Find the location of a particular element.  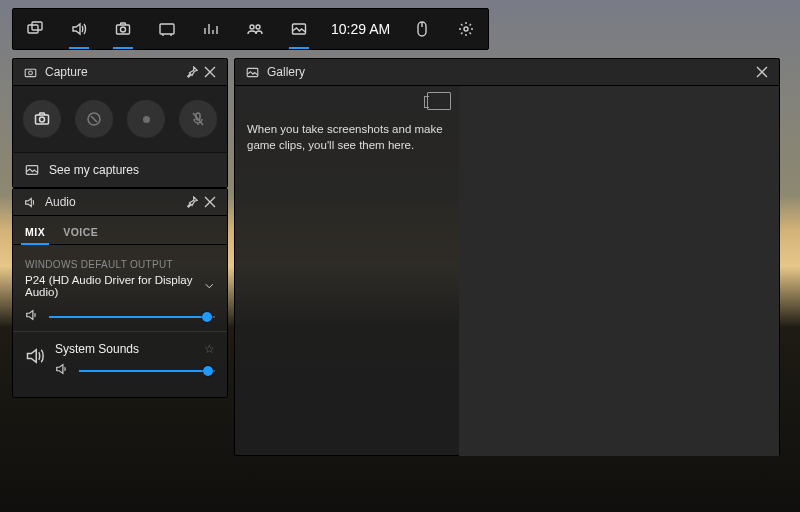

output-label: WINDOWS DEFAULT OUTPUT is located at coordinates (120, 264).